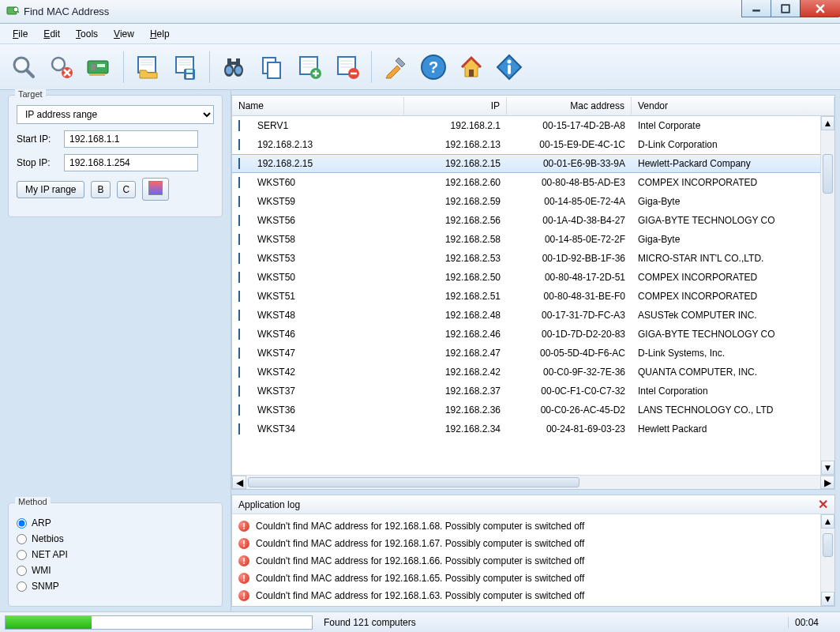 The height and width of the screenshot is (632, 840). I want to click on radio-netbios, so click(22, 539).